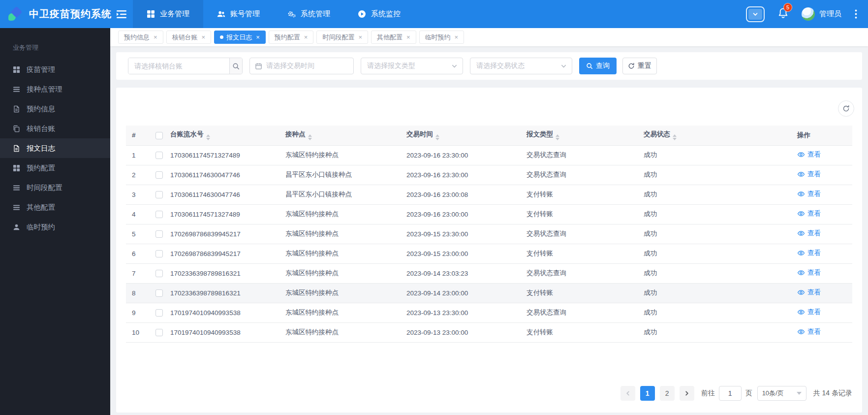 Image resolution: width=868 pixels, height=415 pixels. I want to click on column-header-4: 报文类型, so click(585, 135).